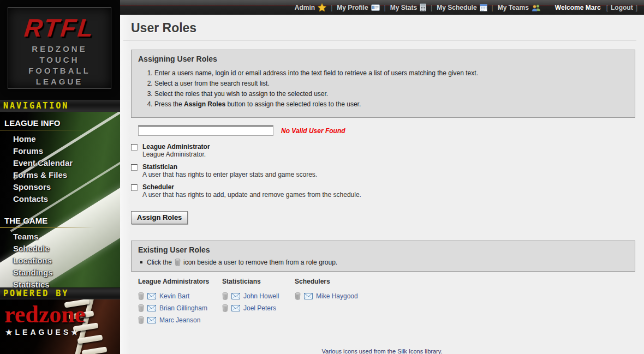  I want to click on sidebar-item-statistics: Statistics, so click(60, 283).